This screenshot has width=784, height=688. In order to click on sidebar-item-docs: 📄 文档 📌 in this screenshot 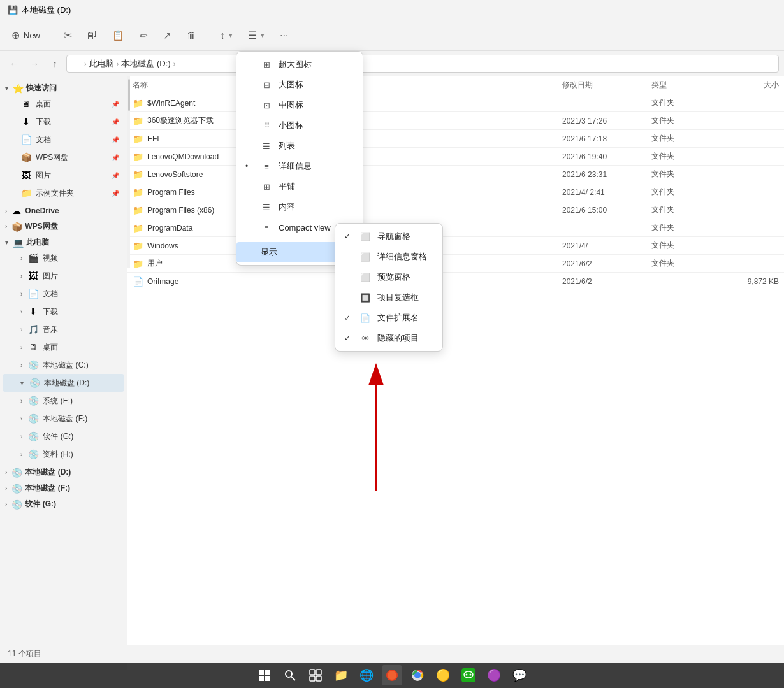, I will do `click(64, 140)`.